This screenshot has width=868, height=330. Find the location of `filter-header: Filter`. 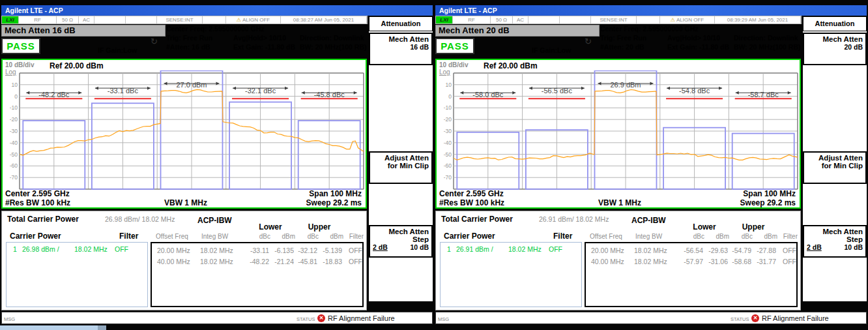

filter-header: Filter is located at coordinates (129, 236).